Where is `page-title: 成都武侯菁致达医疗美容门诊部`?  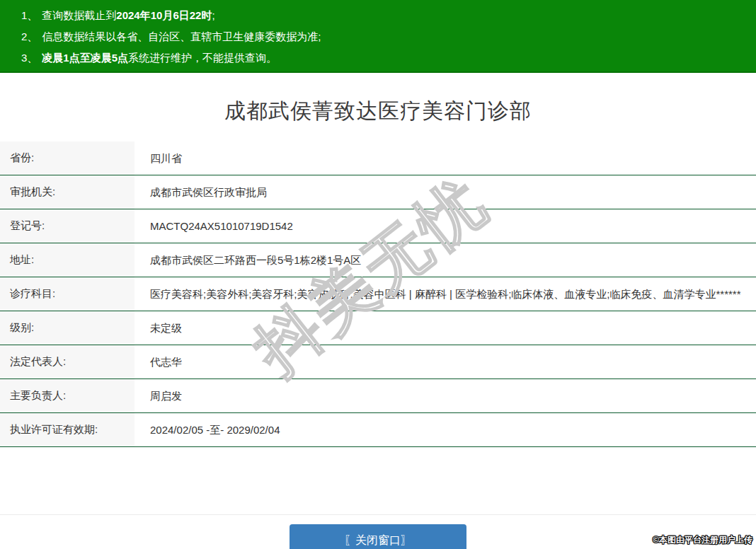
page-title: 成都武侯菁致达医疗美容门诊部 is located at coordinates (378, 112).